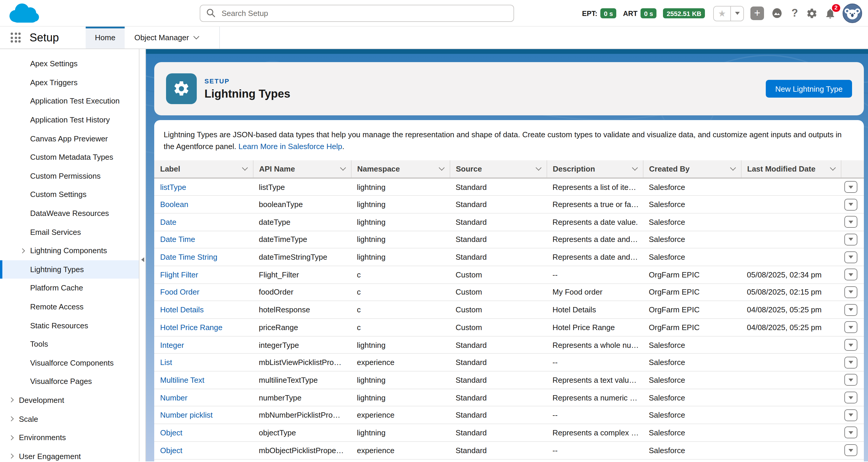  I want to click on sidebar-item-canvas-app-previewer: Canvas App Previewer, so click(69, 139).